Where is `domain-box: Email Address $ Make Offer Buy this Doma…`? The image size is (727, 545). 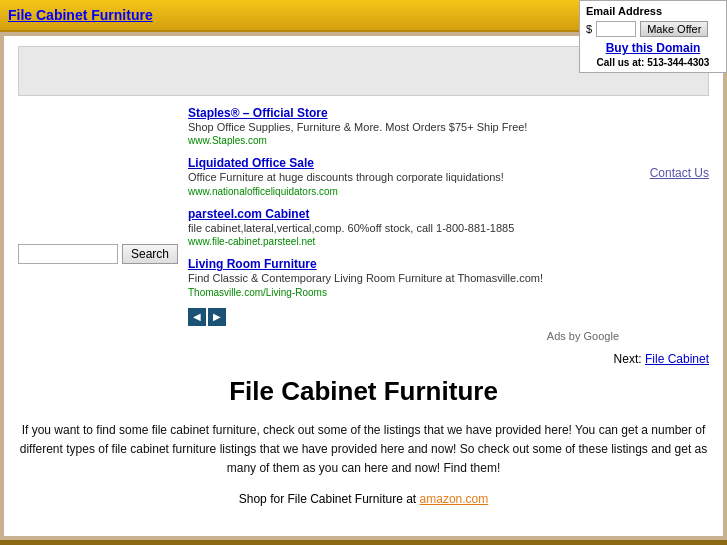 domain-box: Email Address $ Make Offer Buy this Doma… is located at coordinates (653, 36).